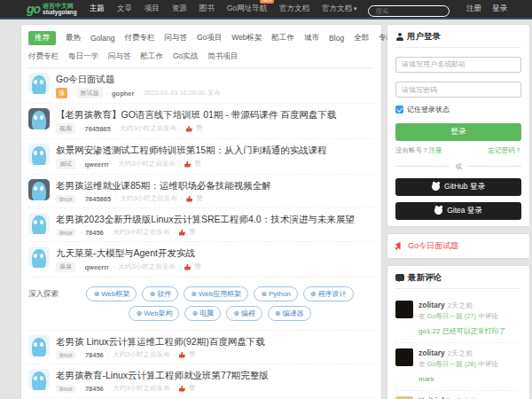 The image size is (532, 399). I want to click on password-field, so click(458, 90).